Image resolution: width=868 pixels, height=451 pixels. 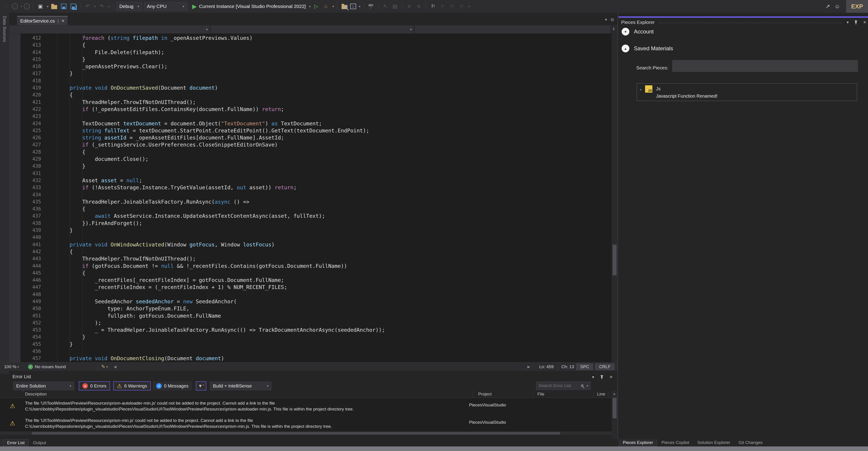 What do you see at coordinates (409, 6) in the screenshot?
I see `decrease-indent-icon: ≡` at bounding box center [409, 6].